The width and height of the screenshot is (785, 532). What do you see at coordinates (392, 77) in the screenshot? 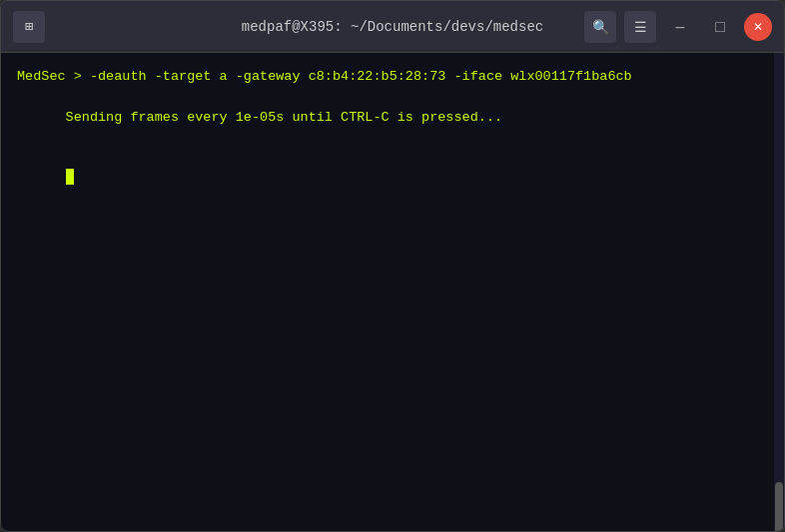
I see `terminal-line-1: MedSec > -deauth -target a -gateway c8:b…` at bounding box center [392, 77].